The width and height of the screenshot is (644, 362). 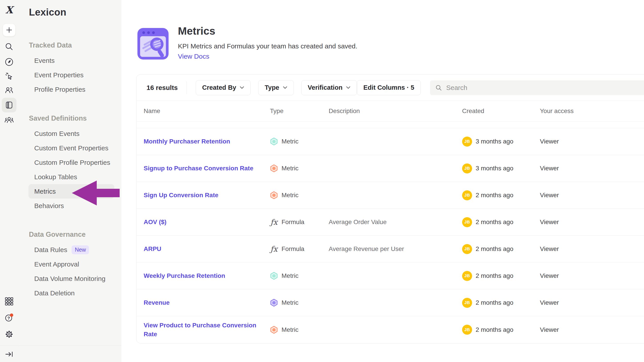 I want to click on sidebar-item-behaviors: Behaviors, so click(x=72, y=206).